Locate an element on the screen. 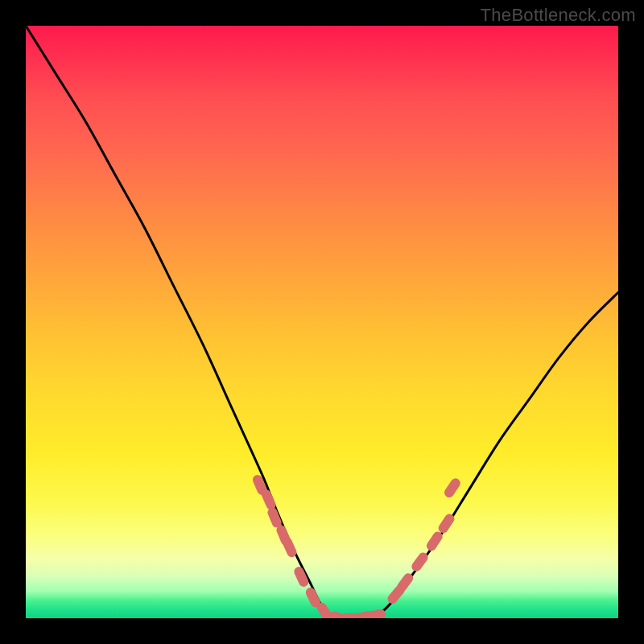 Image resolution: width=644 pixels, height=644 pixels. watermark-text: TheBottleneck.com is located at coordinates (559, 15).